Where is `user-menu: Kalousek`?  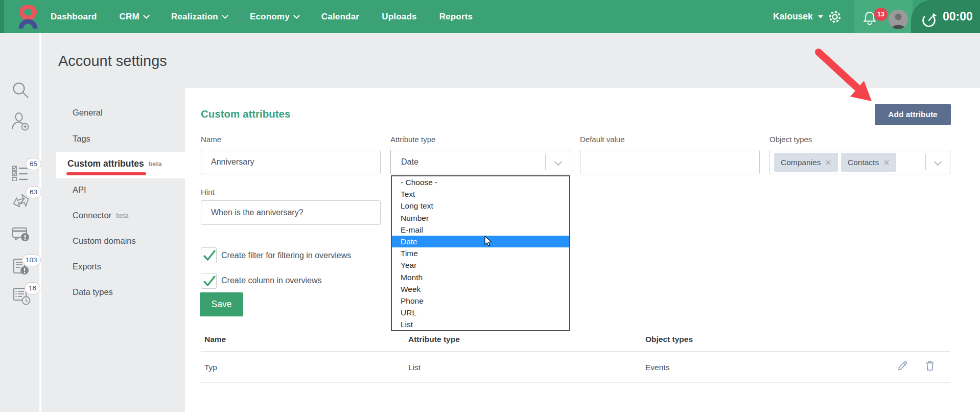 user-menu: Kalousek is located at coordinates (798, 16).